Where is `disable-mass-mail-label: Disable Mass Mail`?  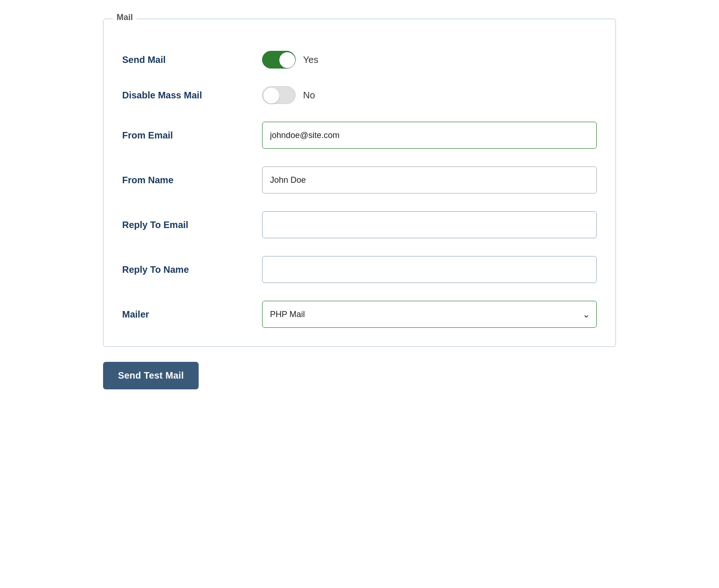 disable-mass-mail-label: Disable Mass Mail is located at coordinates (192, 95).